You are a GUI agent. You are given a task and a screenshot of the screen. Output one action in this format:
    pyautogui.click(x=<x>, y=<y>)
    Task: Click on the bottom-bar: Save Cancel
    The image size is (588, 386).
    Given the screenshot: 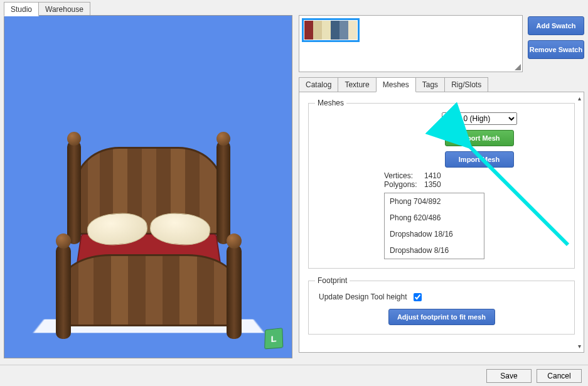 What is the action you would take?
    pyautogui.click(x=294, y=375)
    